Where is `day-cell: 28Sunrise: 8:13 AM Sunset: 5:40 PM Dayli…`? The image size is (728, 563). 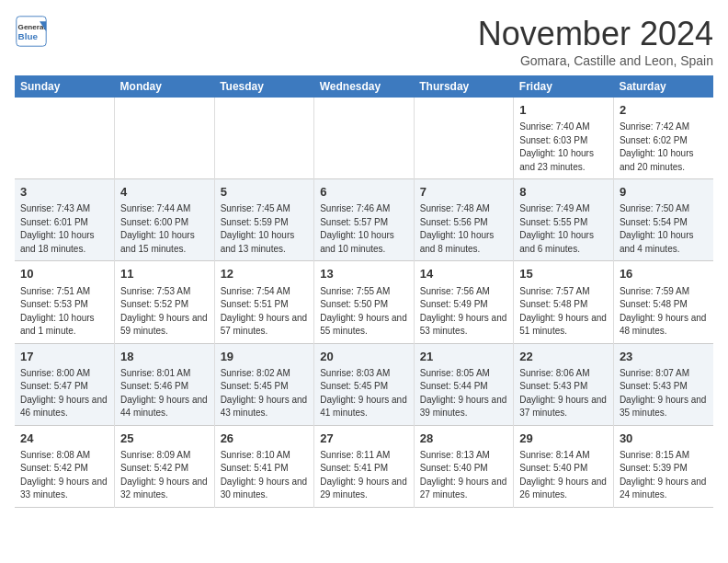 day-cell: 28Sunrise: 8:13 AM Sunset: 5:40 PM Dayli… is located at coordinates (463, 465).